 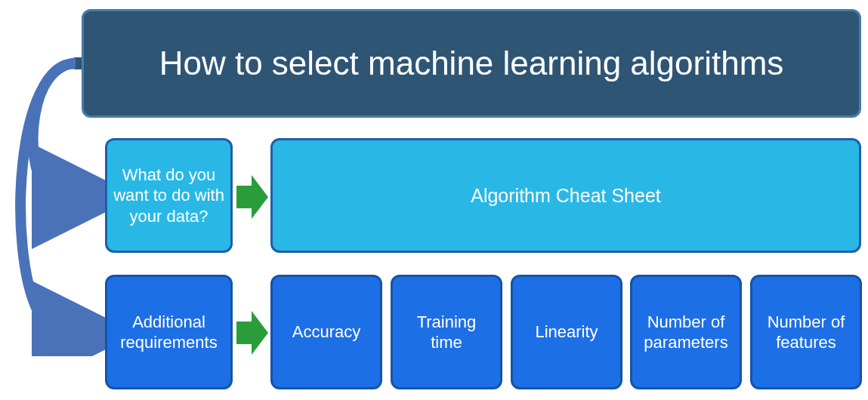 I want to click on title-text: How to select machine learning algorithm…, so click(x=471, y=63).